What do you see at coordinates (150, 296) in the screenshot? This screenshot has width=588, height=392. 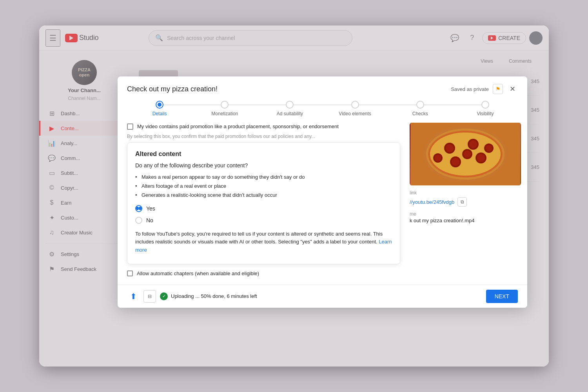 I see `subtitle-icon-button: ⊟` at bounding box center [150, 296].